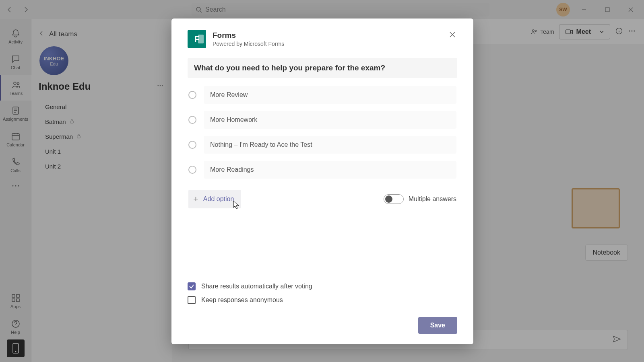 The height and width of the screenshot is (362, 644). Describe the element at coordinates (257, 286) in the screenshot. I see `share-results-label: Share results automatically after voting` at that location.